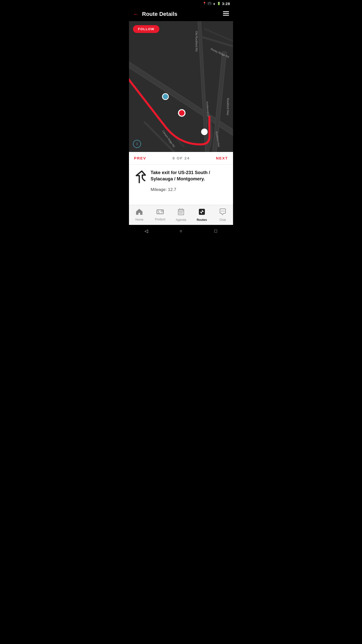 The height and width of the screenshot is (644, 362). Describe the element at coordinates (181, 87) in the screenshot. I see `map-container: Old Rockford Rd Rocky Ridge Rd Rockford …` at that location.